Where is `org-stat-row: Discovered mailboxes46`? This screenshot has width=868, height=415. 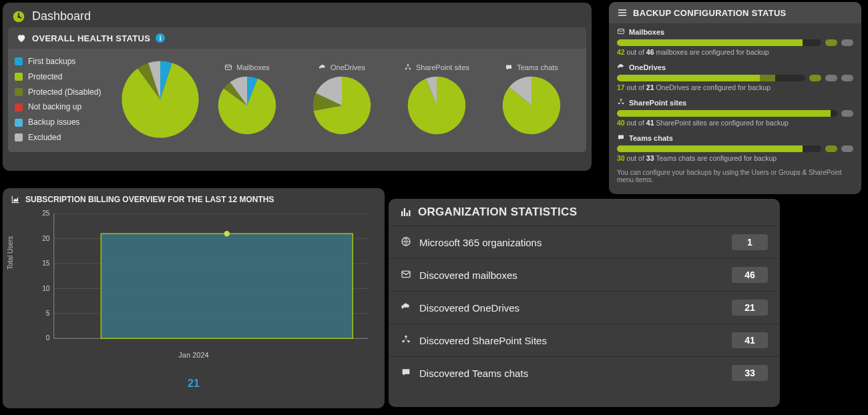 org-stat-row: Discovered mailboxes46 is located at coordinates (584, 275).